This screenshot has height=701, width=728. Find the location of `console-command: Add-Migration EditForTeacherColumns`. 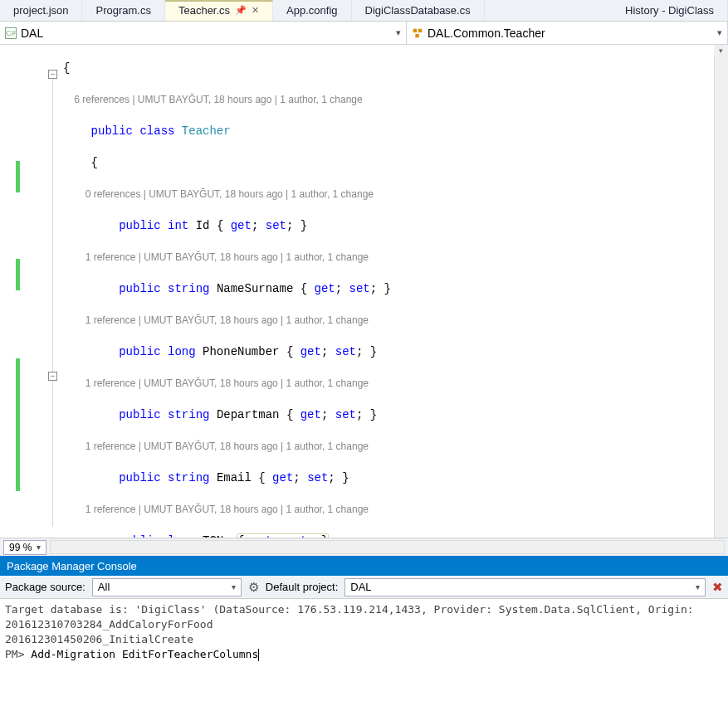

console-command: Add-Migration EditForTeacherColumns is located at coordinates (144, 654).